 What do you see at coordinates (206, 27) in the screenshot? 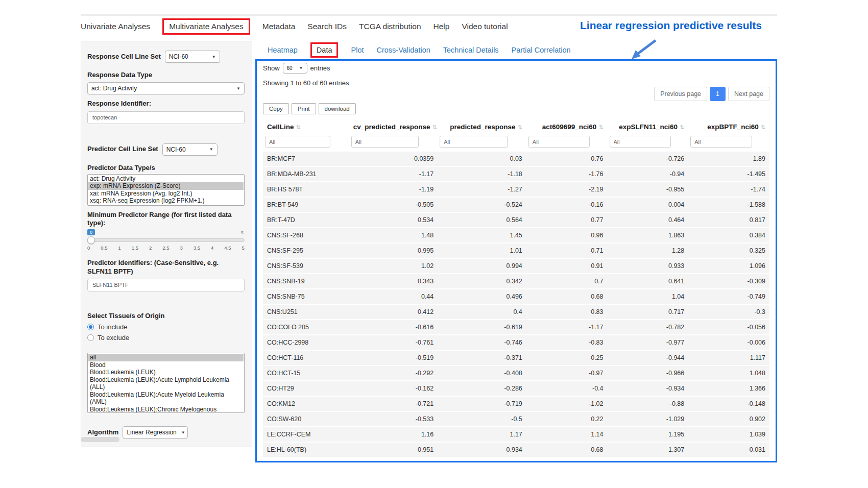
I see `nav-item-multivariate-analyses: Multivariate Analyses` at bounding box center [206, 27].